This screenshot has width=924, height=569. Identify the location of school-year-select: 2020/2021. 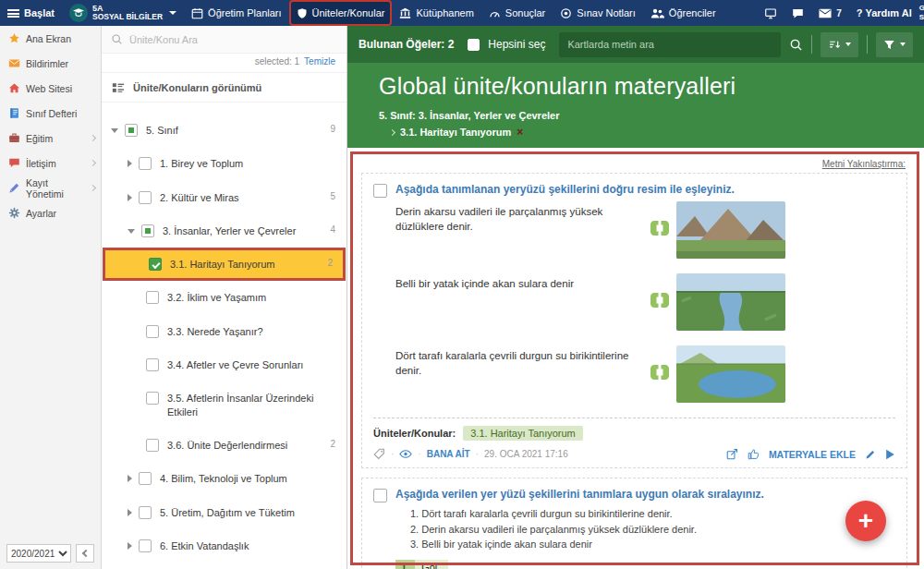
(39, 553).